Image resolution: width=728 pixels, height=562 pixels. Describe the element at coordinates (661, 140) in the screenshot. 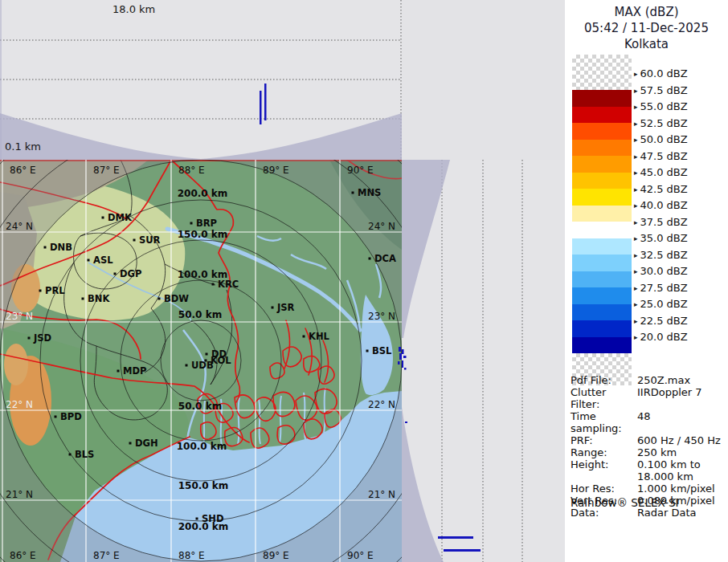

I see `legend-value-label: ▸50.0 dBZ` at that location.